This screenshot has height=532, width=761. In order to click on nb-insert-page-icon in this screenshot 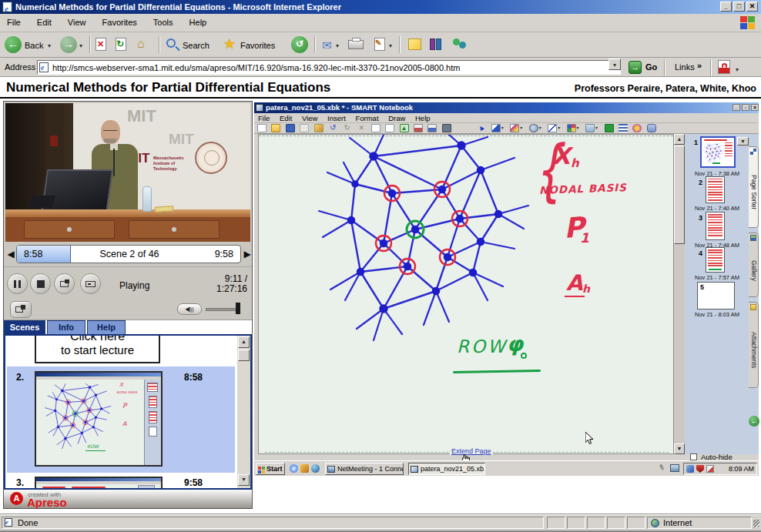, I will do `click(376, 128)`.